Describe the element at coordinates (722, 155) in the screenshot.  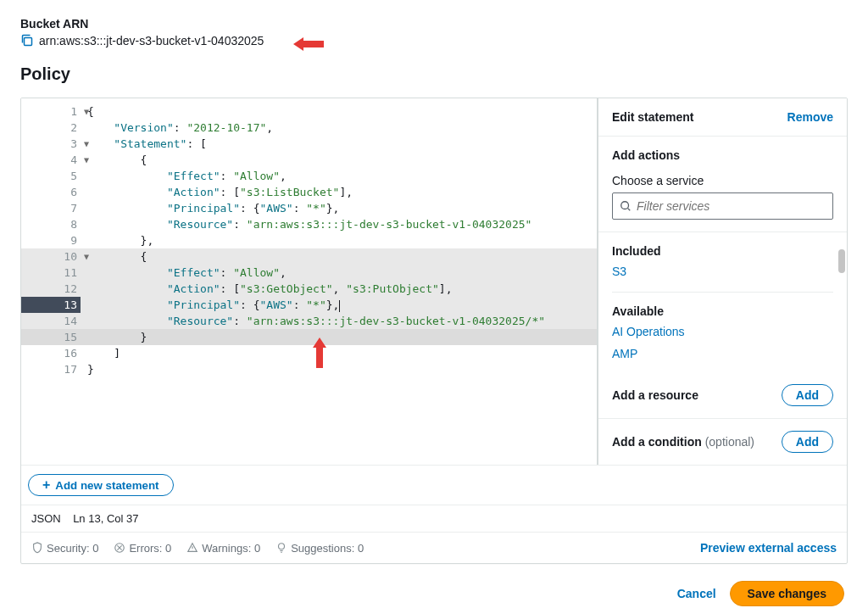
I see `add-actions-title: Add actions` at that location.